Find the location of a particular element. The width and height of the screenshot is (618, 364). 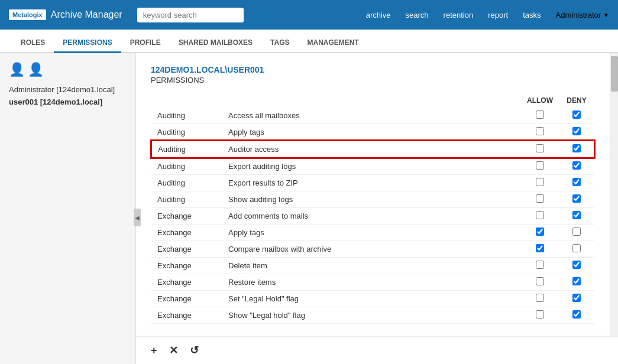

tab-profile: PROFILE is located at coordinates (145, 44).